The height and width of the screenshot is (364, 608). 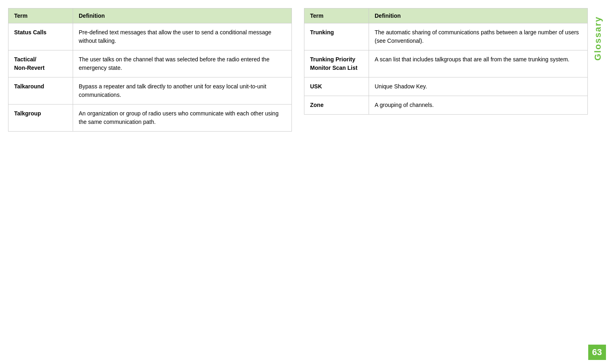 What do you see at coordinates (337, 105) in the screenshot?
I see `term-cell: Zone` at bounding box center [337, 105].